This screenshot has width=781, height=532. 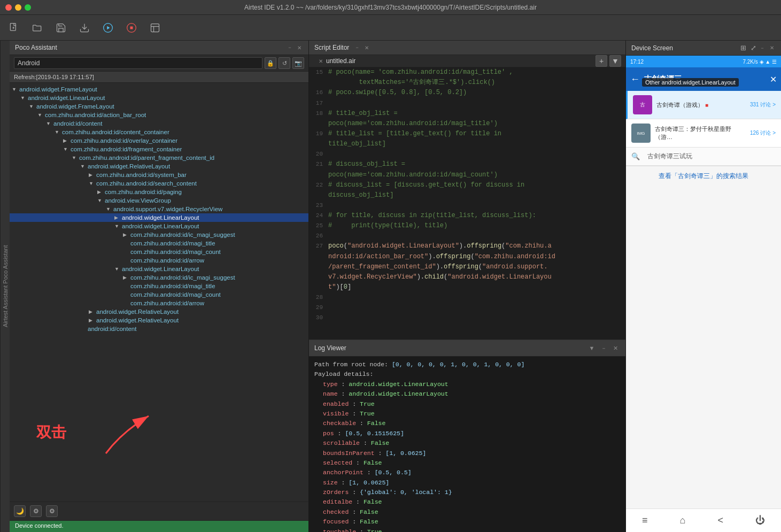 What do you see at coordinates (467, 444) in the screenshot?
I see `log-content: Path from root node: [0, 0, 0, 0, 0, 1, …` at bounding box center [467, 444].